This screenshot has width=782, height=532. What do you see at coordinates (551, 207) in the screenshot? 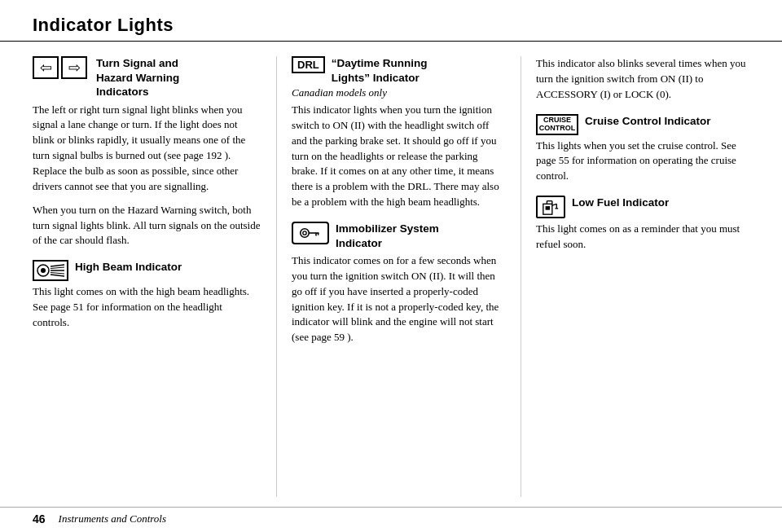
I see `fuel-pump-svg` at bounding box center [551, 207].